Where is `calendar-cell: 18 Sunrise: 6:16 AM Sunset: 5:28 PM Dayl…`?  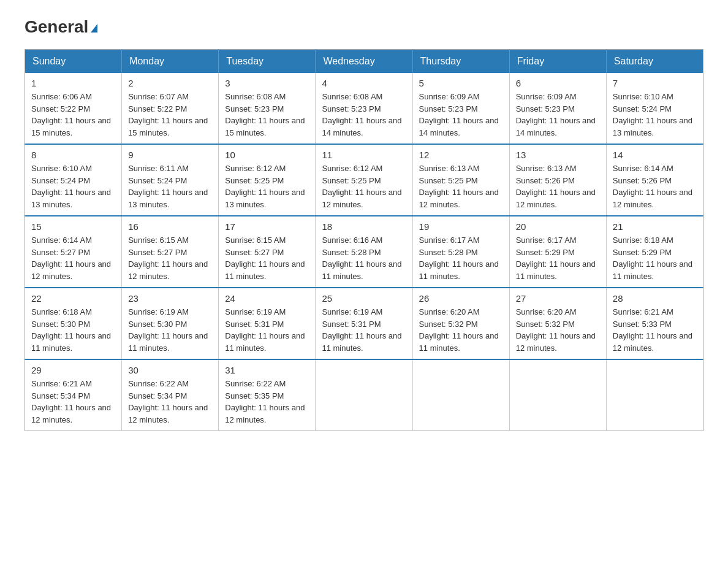 calendar-cell: 18 Sunrise: 6:16 AM Sunset: 5:28 PM Dayl… is located at coordinates (364, 251).